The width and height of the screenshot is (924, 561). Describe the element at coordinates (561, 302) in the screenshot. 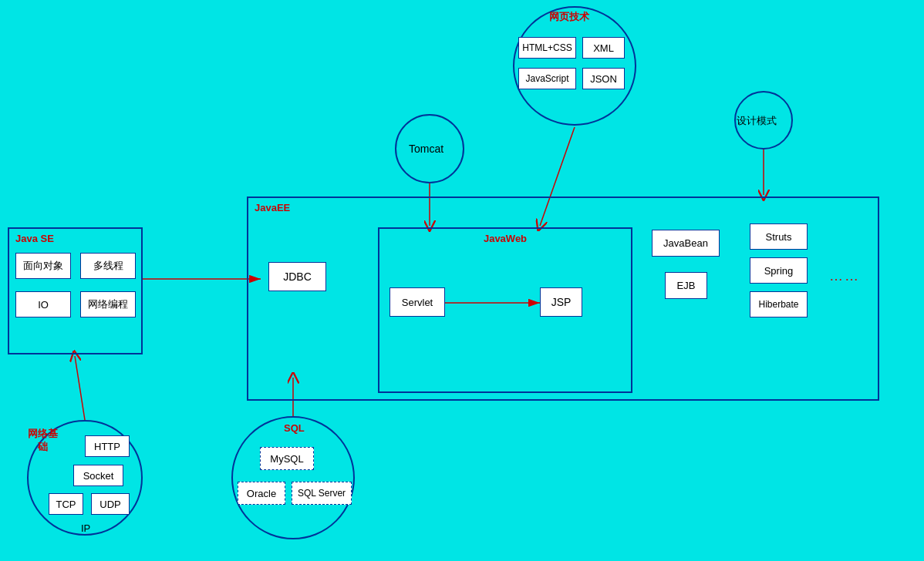

I see `jsp-box: JSP` at that location.